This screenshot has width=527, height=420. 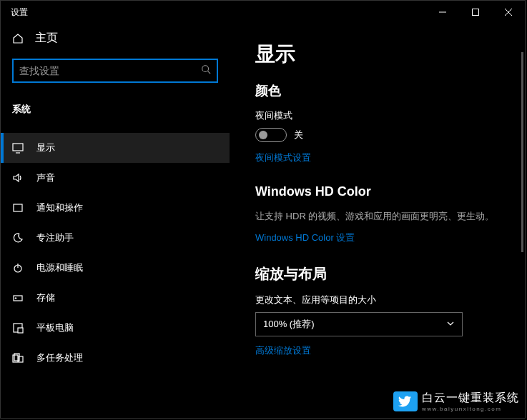 What do you see at coordinates (456, 401) in the screenshot?
I see `watermark: 白云一键重装系统 www.baiyunxitong.com` at bounding box center [456, 401].